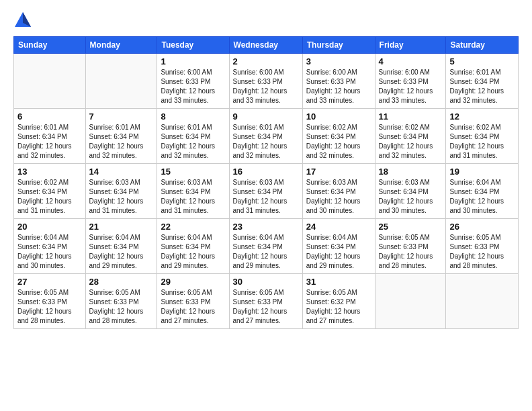  What do you see at coordinates (266, 117) in the screenshot?
I see `day-number: 9` at bounding box center [266, 117].